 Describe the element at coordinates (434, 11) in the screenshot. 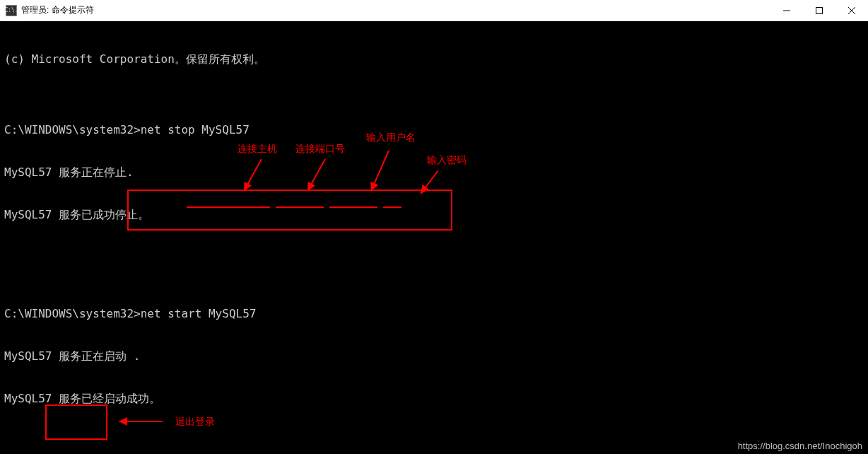

I see `window-titlebar: C:\. 管理员: 命令提示符` at that location.